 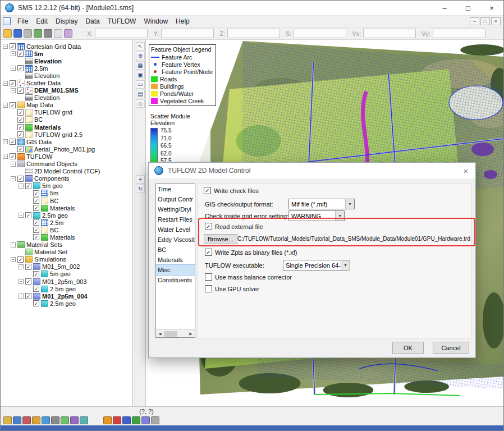 What do you see at coordinates (66, 216) in the screenshot?
I see `tree-item-2-5m-geo: −✓2.5m geo` at bounding box center [66, 216].